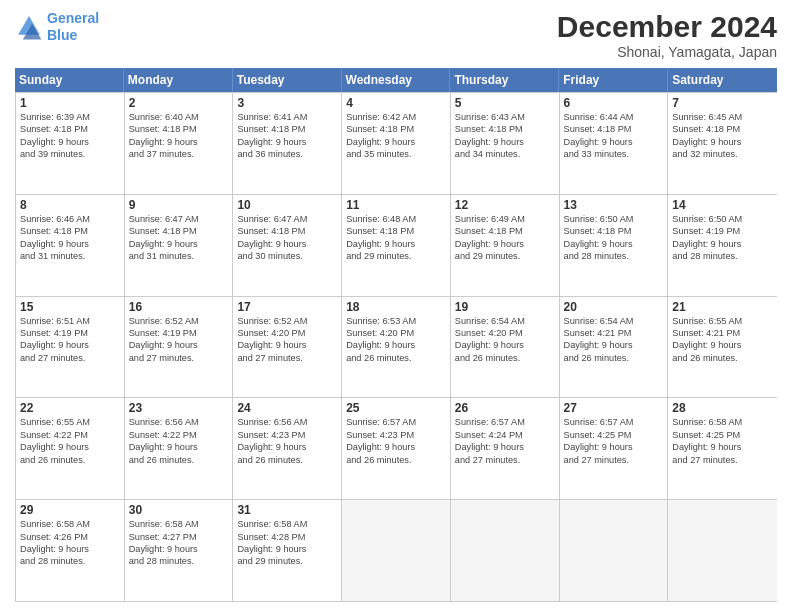  I want to click on day-number-31: 31, so click(287, 510).